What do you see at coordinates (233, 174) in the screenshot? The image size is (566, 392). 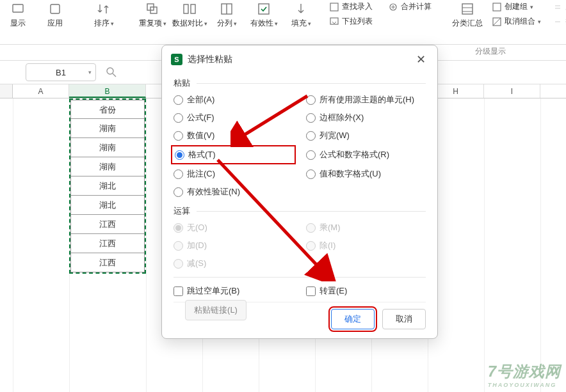 I see `radio-comments: 批注(C)` at bounding box center [233, 174].